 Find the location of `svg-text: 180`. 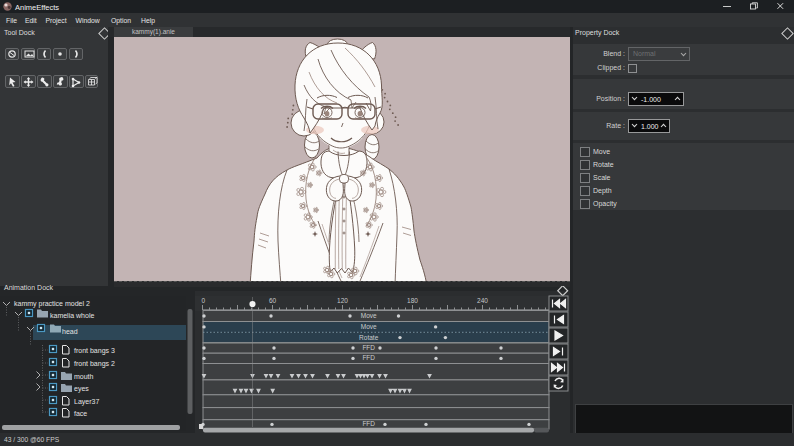

svg-text: 180 is located at coordinates (412, 300).